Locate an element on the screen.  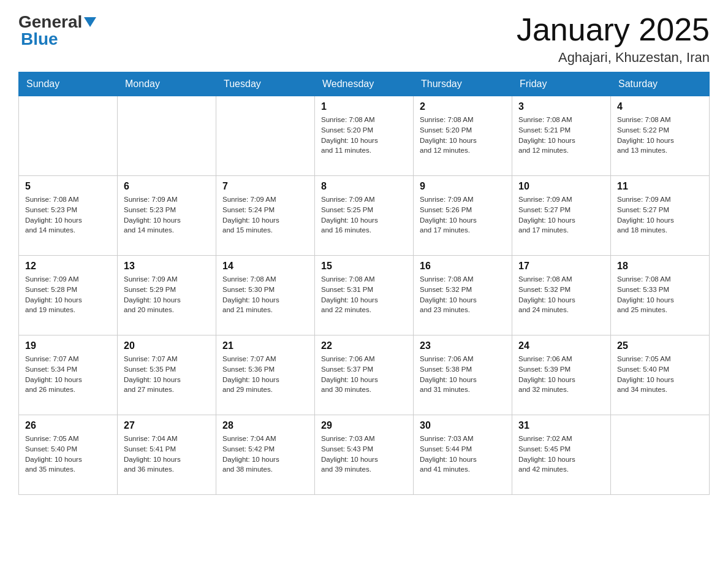
day-info: Sunrise: 7:08 AM Sunset: 5:23 PM Dayligh… is located at coordinates (68, 215).